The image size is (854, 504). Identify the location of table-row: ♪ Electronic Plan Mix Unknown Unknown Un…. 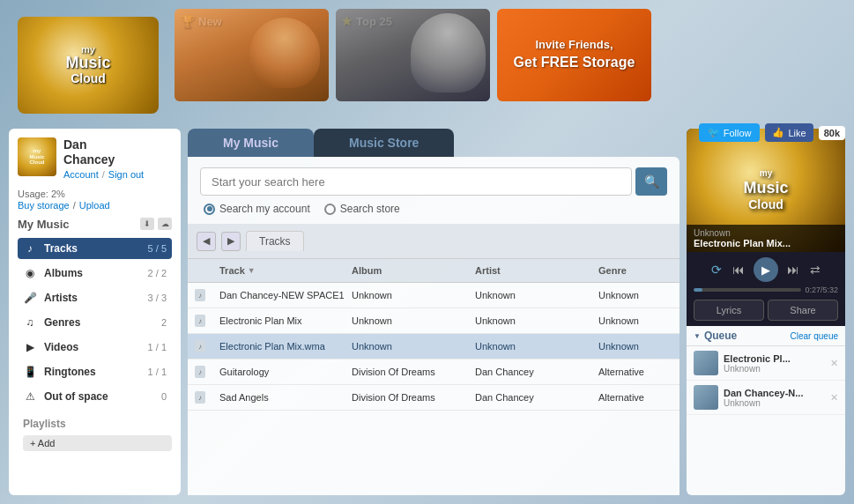
(434, 321).